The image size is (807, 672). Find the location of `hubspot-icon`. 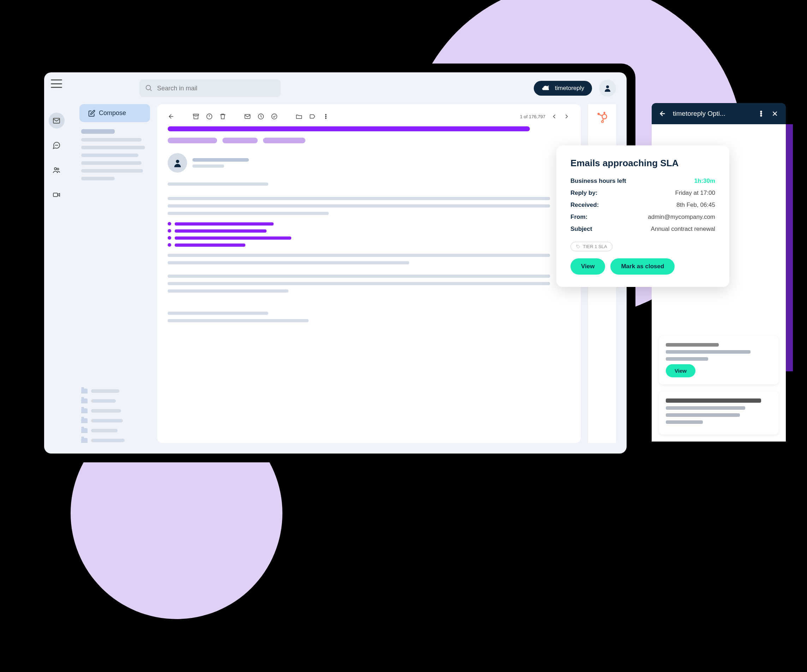

hubspot-icon is located at coordinates (602, 118).